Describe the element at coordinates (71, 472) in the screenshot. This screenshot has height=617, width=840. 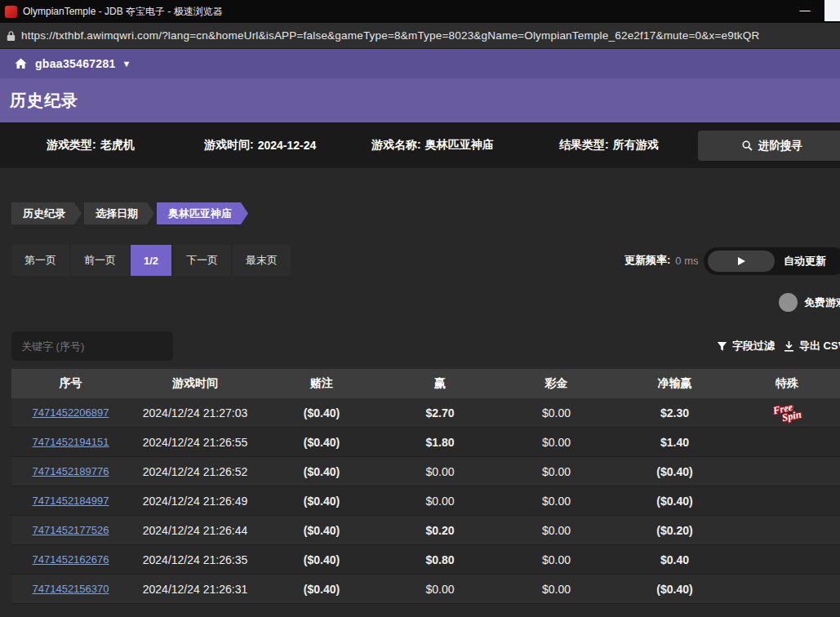
I see `serial-link: 7471452189776` at that location.